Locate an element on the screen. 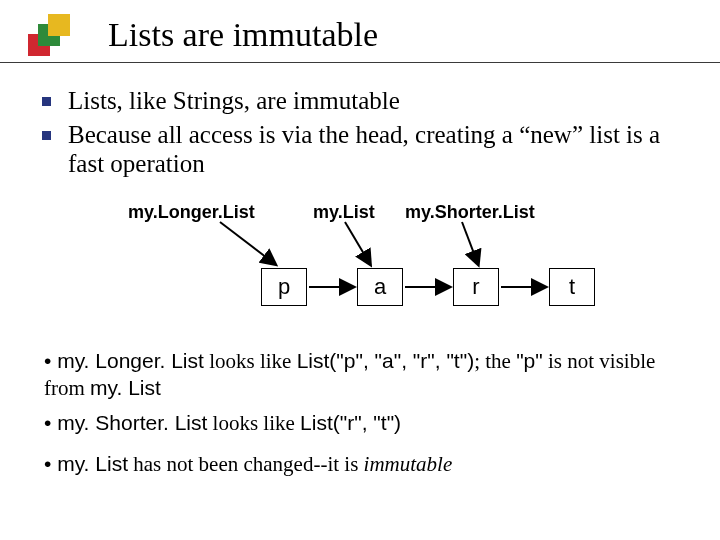 Image resolution: width=720 pixels, height=540 pixels. code-text: "p" is located at coordinates (530, 360).